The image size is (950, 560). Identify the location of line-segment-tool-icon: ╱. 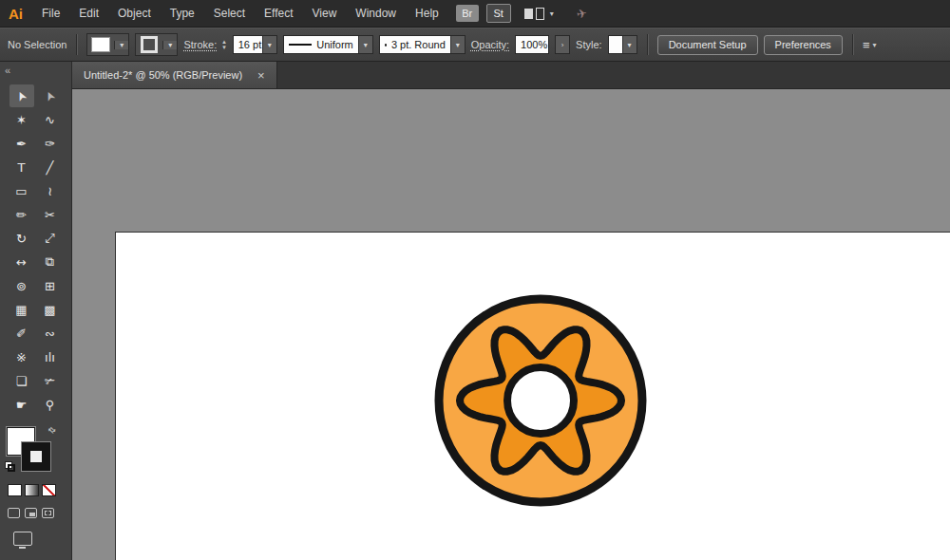
(50, 167).